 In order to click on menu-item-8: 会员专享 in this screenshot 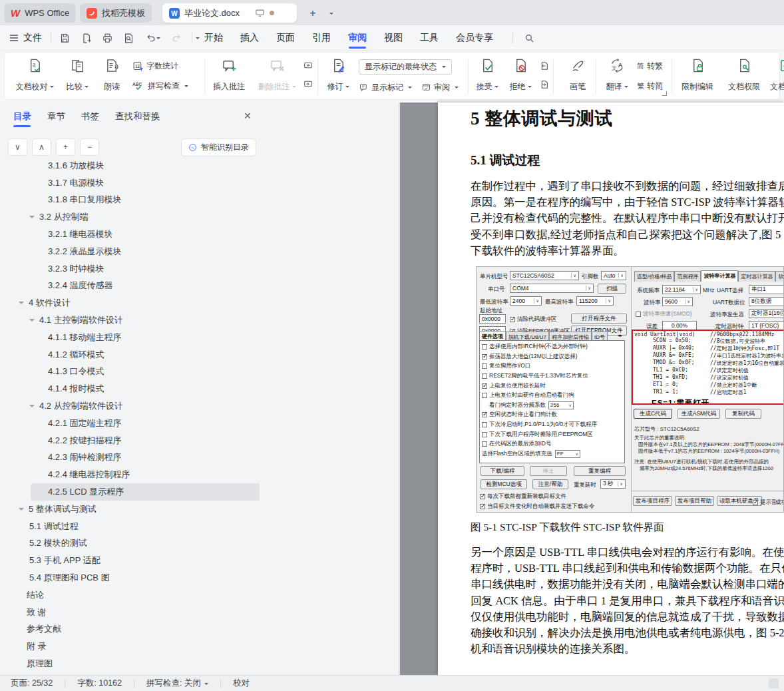, I will do `click(475, 38)`.